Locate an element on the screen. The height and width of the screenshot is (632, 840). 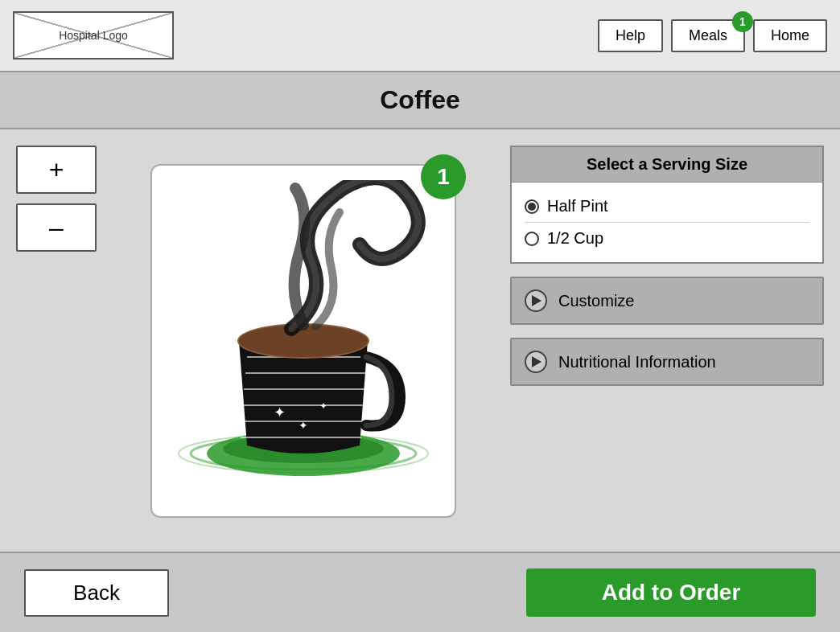
quantity-bubble: 1 is located at coordinates (443, 177).